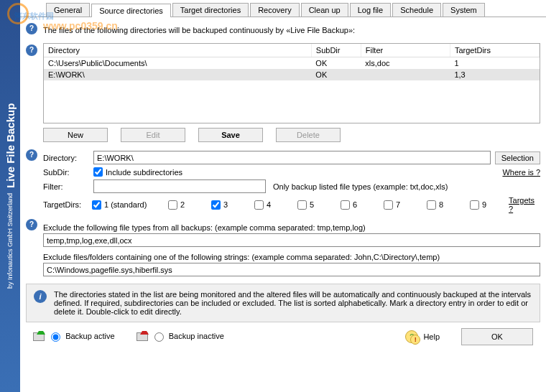  I want to click on filter-hint: Only backup listed file types (example: …, so click(361, 187).